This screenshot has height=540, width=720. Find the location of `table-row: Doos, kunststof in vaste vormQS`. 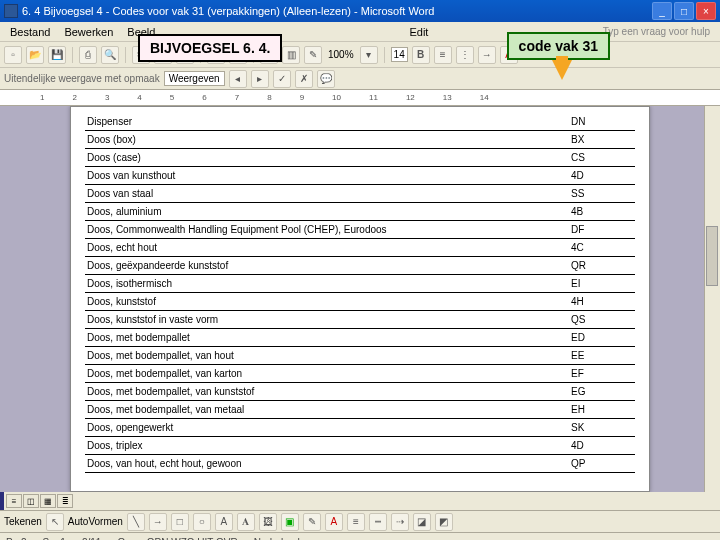

table-row: Doos, kunststof in vaste vormQS is located at coordinates (360, 320).